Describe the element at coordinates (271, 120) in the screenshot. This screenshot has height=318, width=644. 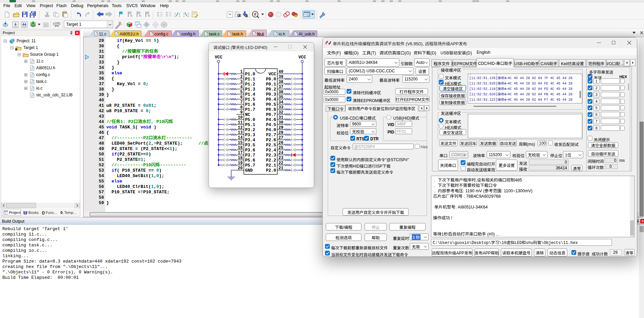
I see `svg-text: P4.6` at that location.